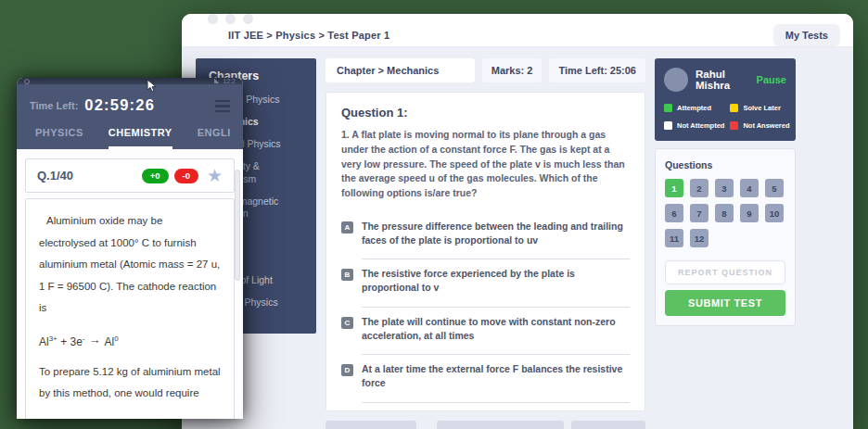 The width and height of the screenshot is (868, 429). I want to click on solve-later-swatch-icon, so click(734, 107).